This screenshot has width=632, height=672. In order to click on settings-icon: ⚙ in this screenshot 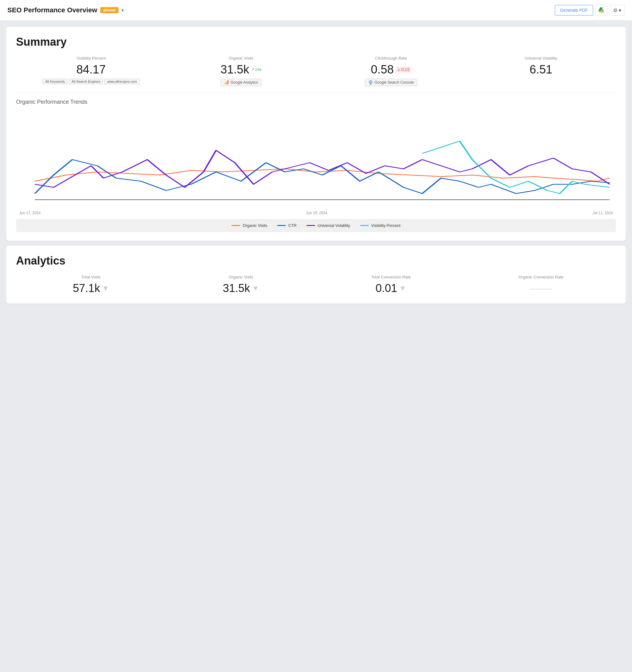, I will do `click(615, 10)`.